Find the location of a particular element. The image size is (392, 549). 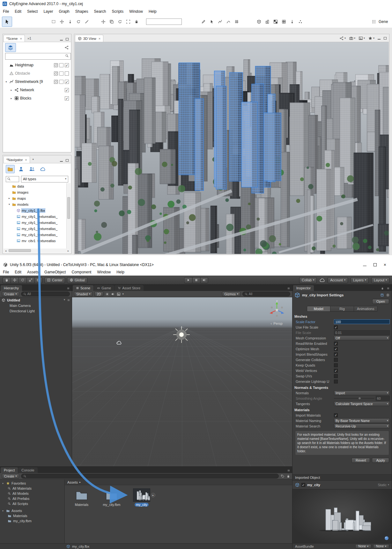

import-materials-checkbox: ✓ is located at coordinates (336, 415).